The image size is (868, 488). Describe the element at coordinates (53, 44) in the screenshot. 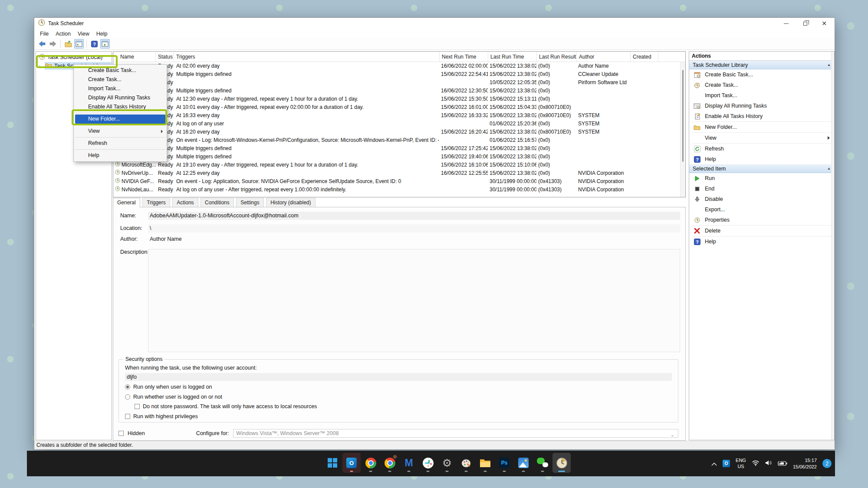

I see `forward-icon` at that location.